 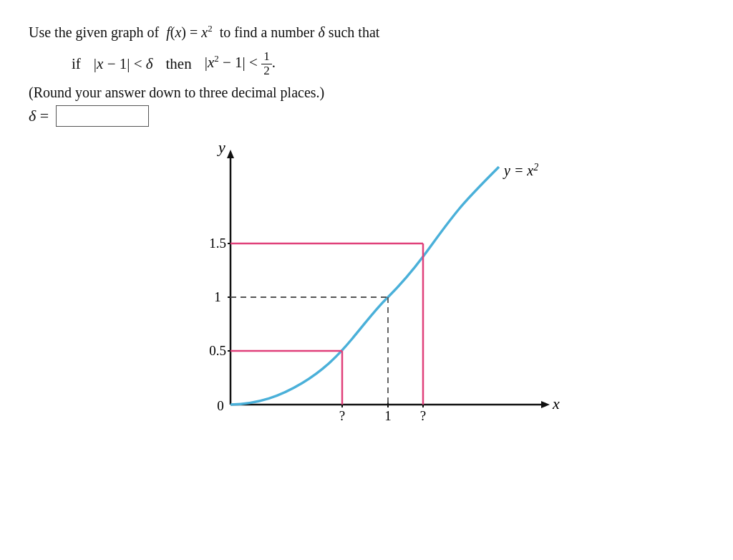 I want to click on delta-equals-label: δ =, so click(x=39, y=116).